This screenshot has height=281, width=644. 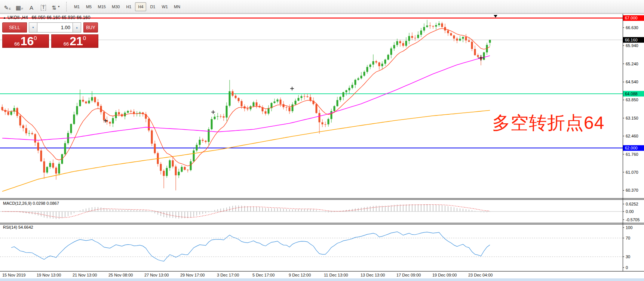 I want to click on rsi-indicator-label: RSI(14) 54.6642, so click(x=18, y=227).